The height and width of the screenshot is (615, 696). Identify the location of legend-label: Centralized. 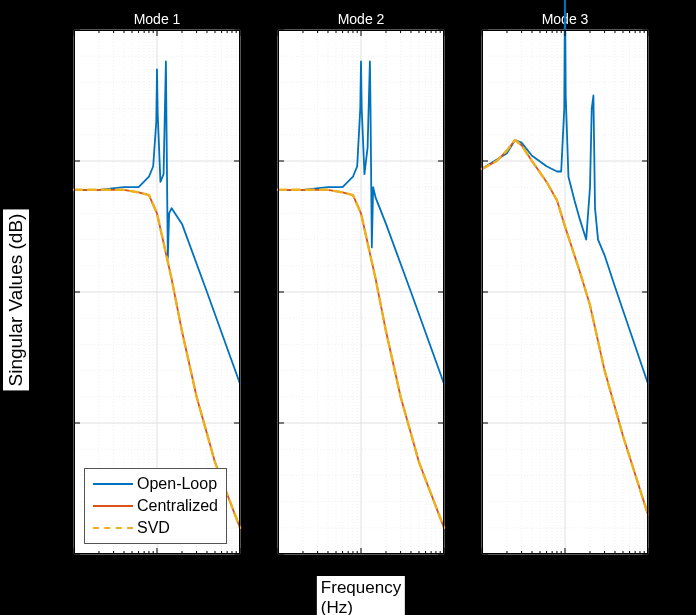
(178, 506).